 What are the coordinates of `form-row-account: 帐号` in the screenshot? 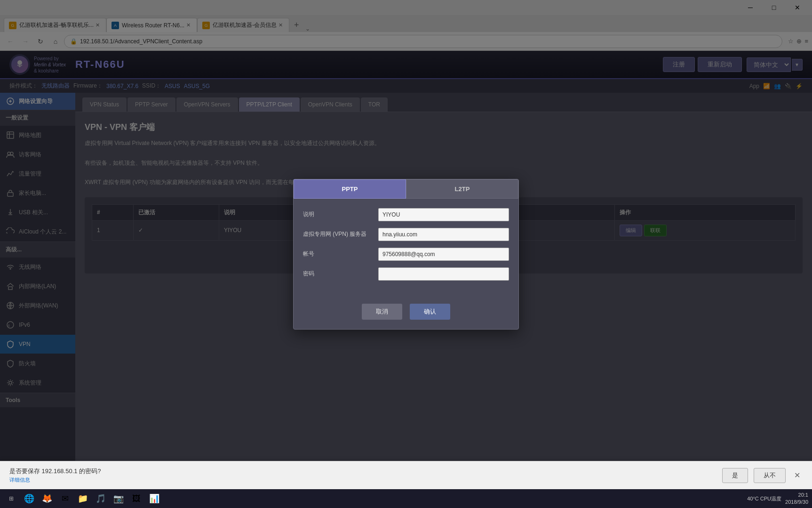 It's located at (406, 254).